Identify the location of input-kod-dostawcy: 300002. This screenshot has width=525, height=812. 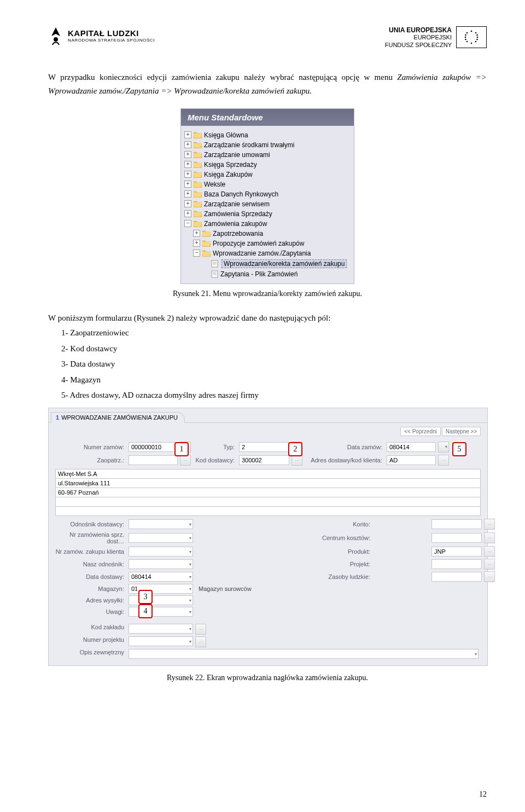
(264, 460).